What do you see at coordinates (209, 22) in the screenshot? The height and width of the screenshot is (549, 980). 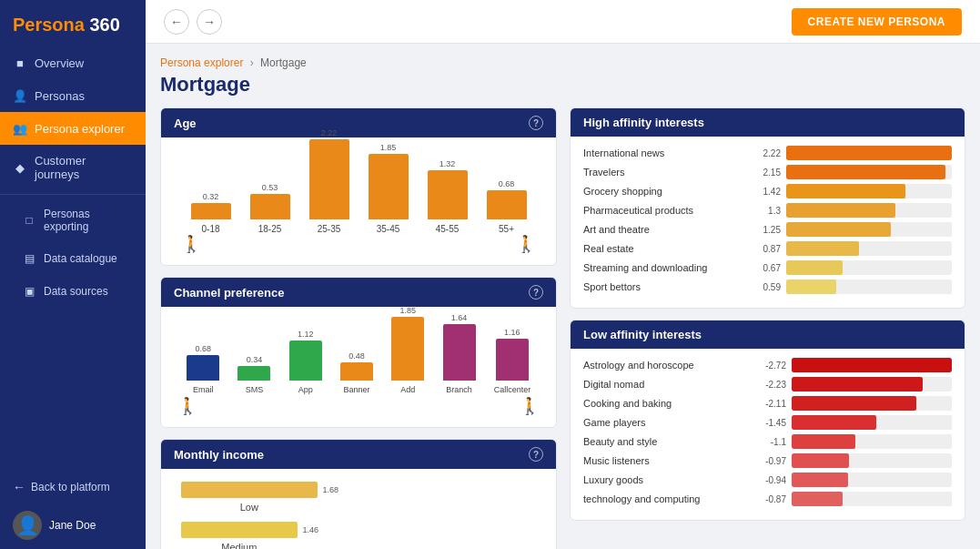 I see `forward-arrow-button: →` at bounding box center [209, 22].